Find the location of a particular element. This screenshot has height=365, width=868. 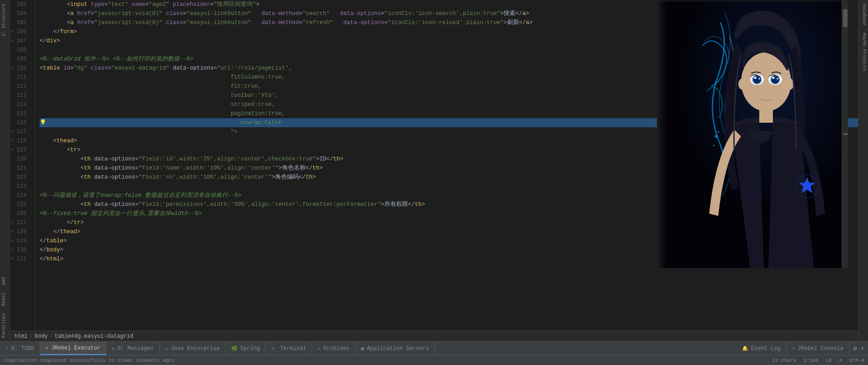

code-line-118: <thead> is located at coordinates (449, 141).